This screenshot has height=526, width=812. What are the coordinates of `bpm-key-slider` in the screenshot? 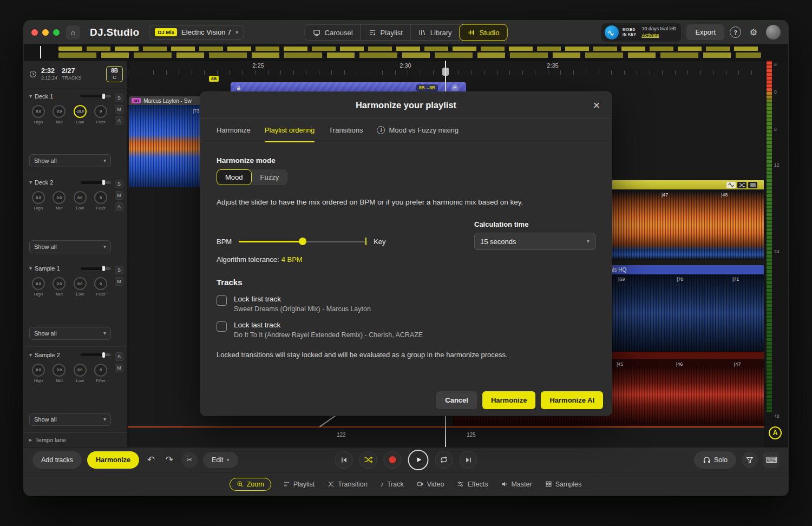 It's located at (303, 241).